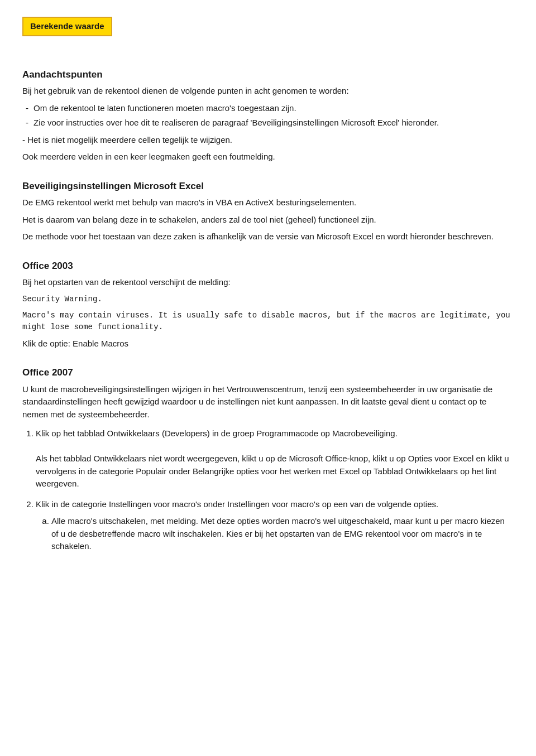 This screenshot has height=756, width=536. What do you see at coordinates (237, 504) in the screenshot?
I see `step2-main: Klik in de categorie Instellingen voor m…` at bounding box center [237, 504].